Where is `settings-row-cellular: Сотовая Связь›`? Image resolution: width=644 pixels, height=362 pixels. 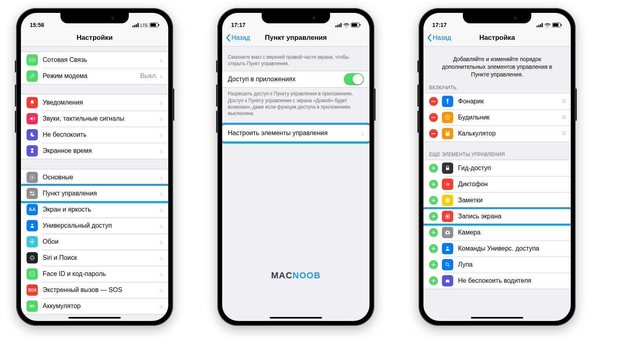 settings-row-cellular: Сотовая Связь› is located at coordinates (95, 60).